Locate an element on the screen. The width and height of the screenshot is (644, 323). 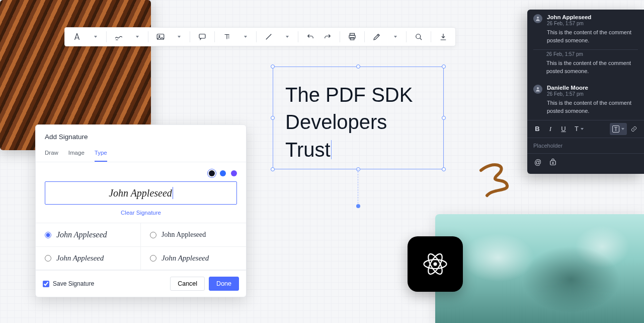
color-picker is located at coordinates (141, 173).